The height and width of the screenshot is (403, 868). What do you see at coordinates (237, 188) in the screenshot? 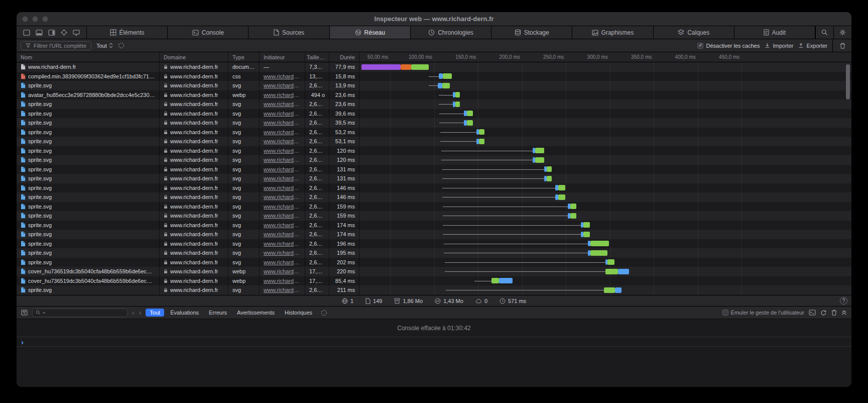
I see `resource-type: svg` at bounding box center [237, 188].